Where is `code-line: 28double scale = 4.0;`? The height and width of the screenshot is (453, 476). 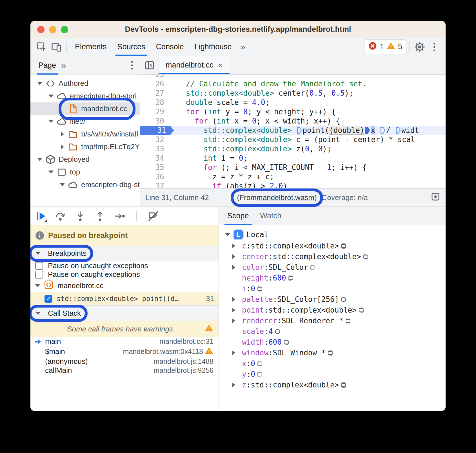
code-line: 28double scale = 4.0; is located at coordinates (293, 102).